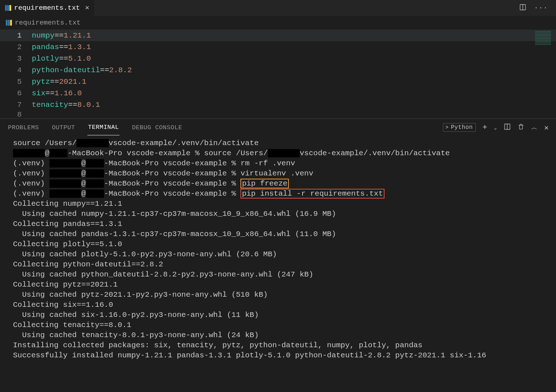 The width and height of the screenshot is (556, 392). I want to click on editor-line: 4python-dateutil==2.8.2, so click(278, 70).